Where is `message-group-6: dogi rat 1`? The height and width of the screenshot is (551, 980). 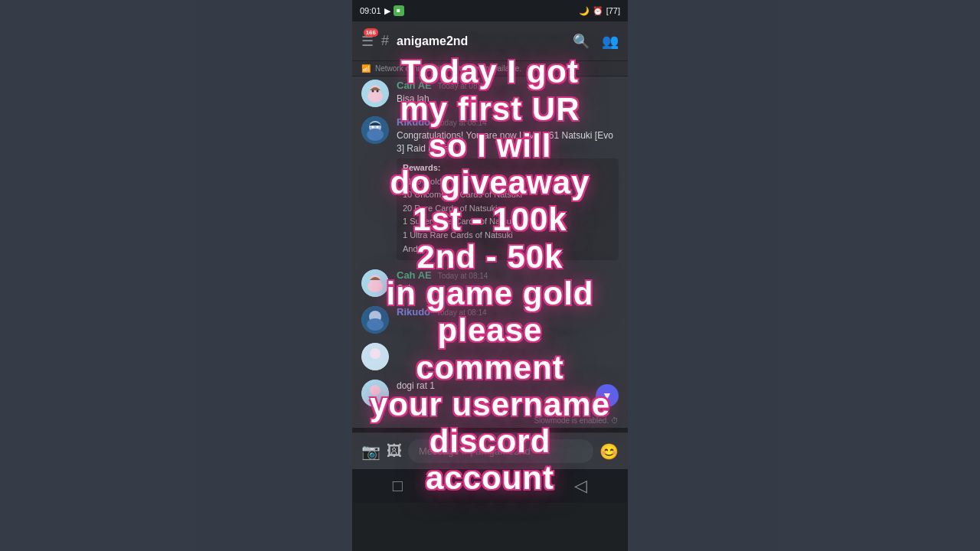 message-group-6: dogi rat 1 is located at coordinates (490, 393).